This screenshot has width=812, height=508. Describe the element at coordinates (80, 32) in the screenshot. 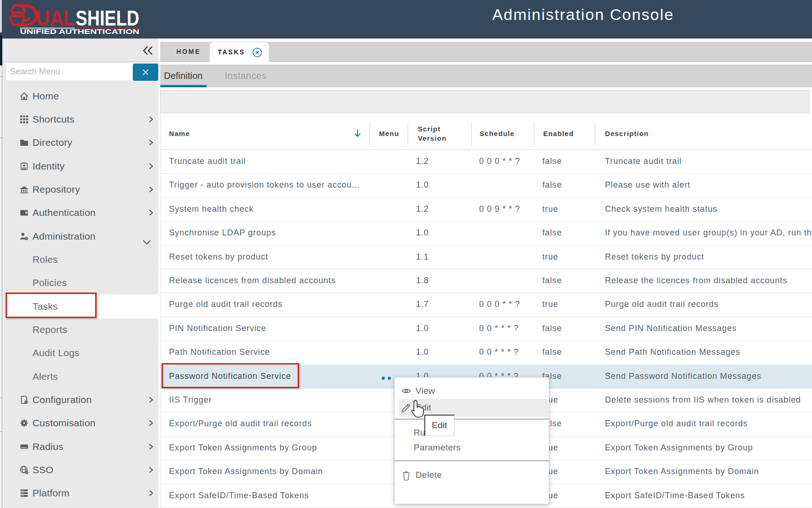

I see `svg-text: UNIFIED AUTHENTICATION` at that location.